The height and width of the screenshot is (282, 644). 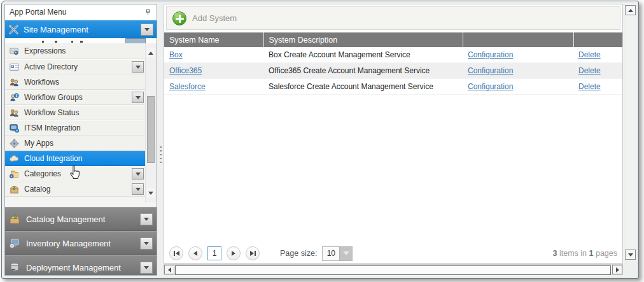 What do you see at coordinates (84, 159) in the screenshot?
I see `sidebar-item-label: Cloud Integration` at bounding box center [84, 159].